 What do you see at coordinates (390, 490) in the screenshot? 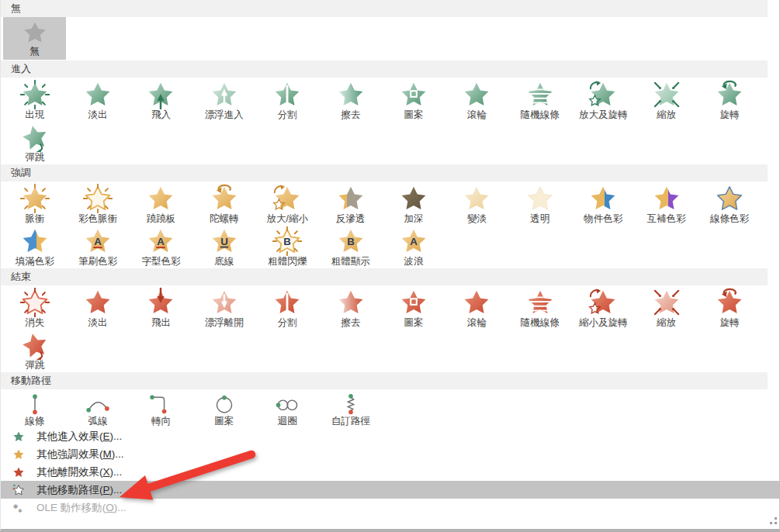
I see `menu-item-more-motion-paths: 其他移動路徑(P)...` at bounding box center [390, 490].